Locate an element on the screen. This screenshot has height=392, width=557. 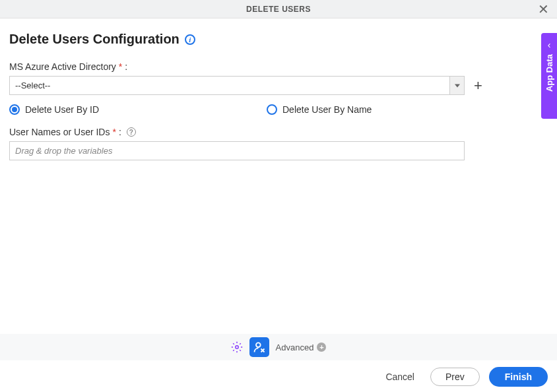
chevron-down-icon is located at coordinates (457, 86).